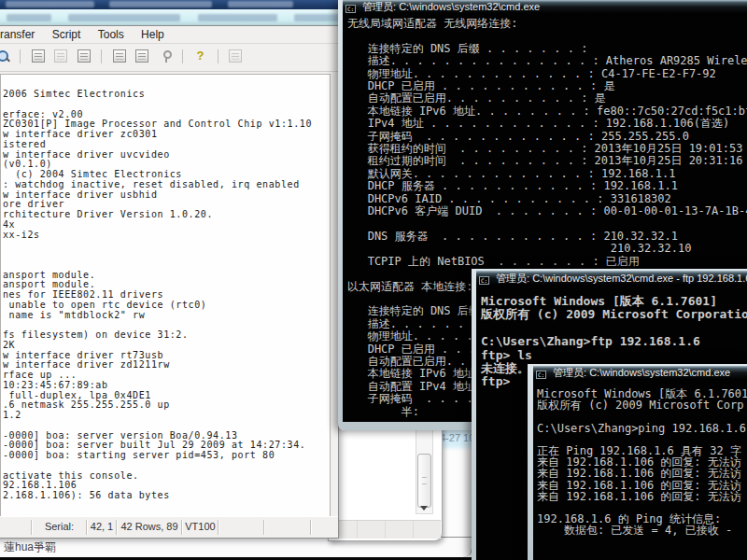 The width and height of the screenshot is (747, 560). What do you see at coordinates (120, 56) in the screenshot?
I see `properties-icon` at bounding box center [120, 56].